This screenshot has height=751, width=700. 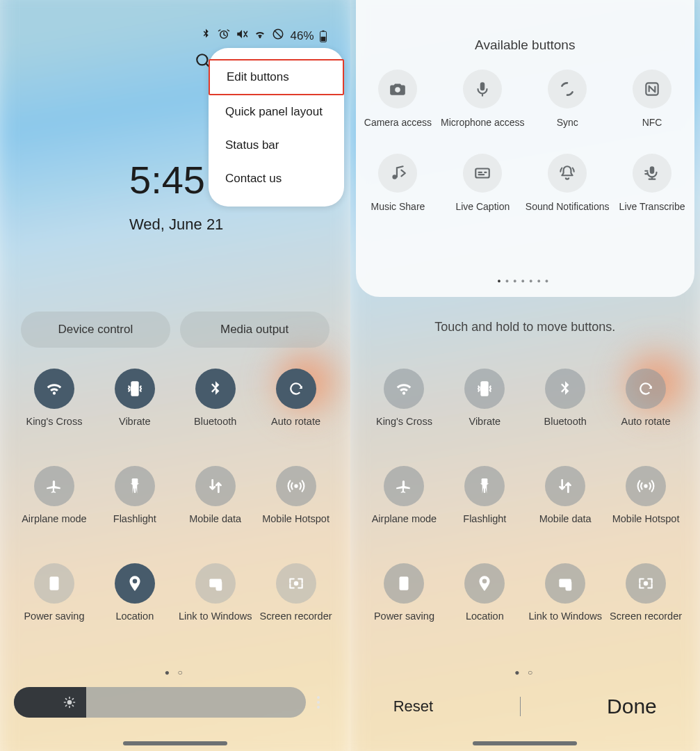 What do you see at coordinates (215, 486) in the screenshot?
I see `data-icon` at bounding box center [215, 486].